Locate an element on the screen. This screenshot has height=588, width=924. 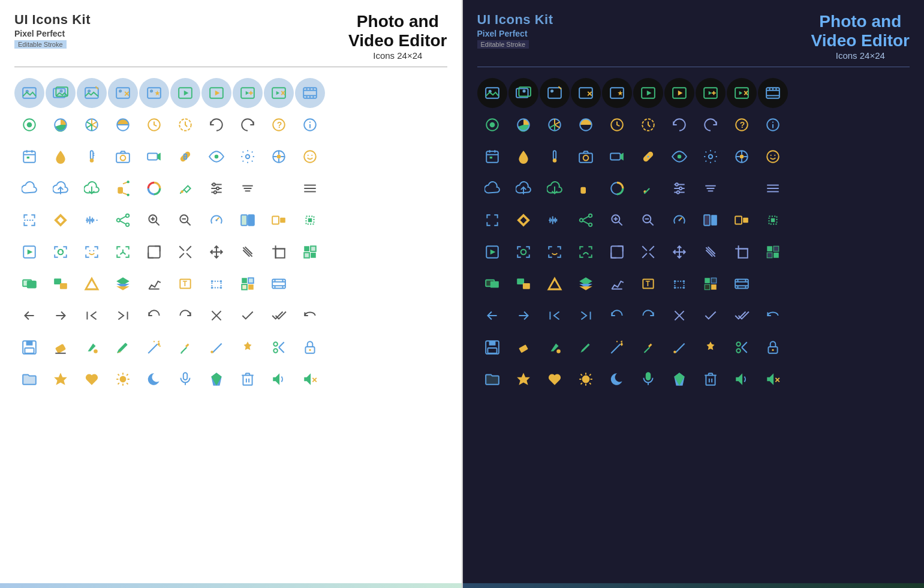
d-icon-check is located at coordinates (711, 316).